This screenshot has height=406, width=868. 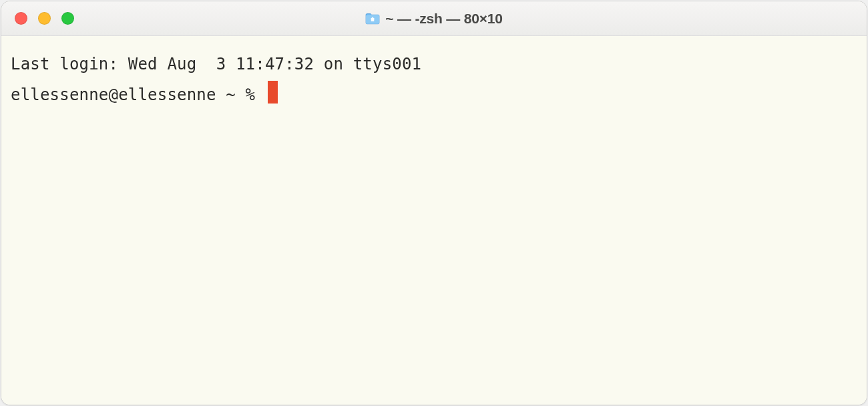 I want to click on last-login-line: Last login: Wed Aug 3 11:47:32 on ttys00…, so click(x=216, y=64).